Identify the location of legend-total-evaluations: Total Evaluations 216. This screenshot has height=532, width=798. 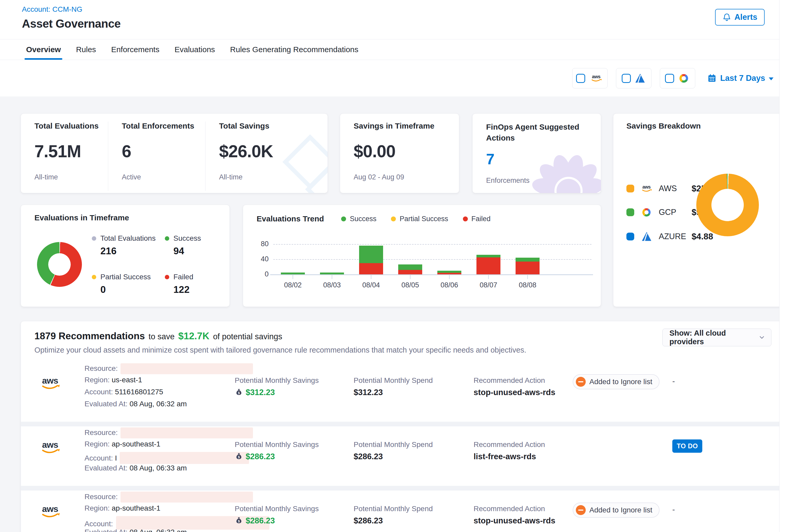
(128, 245).